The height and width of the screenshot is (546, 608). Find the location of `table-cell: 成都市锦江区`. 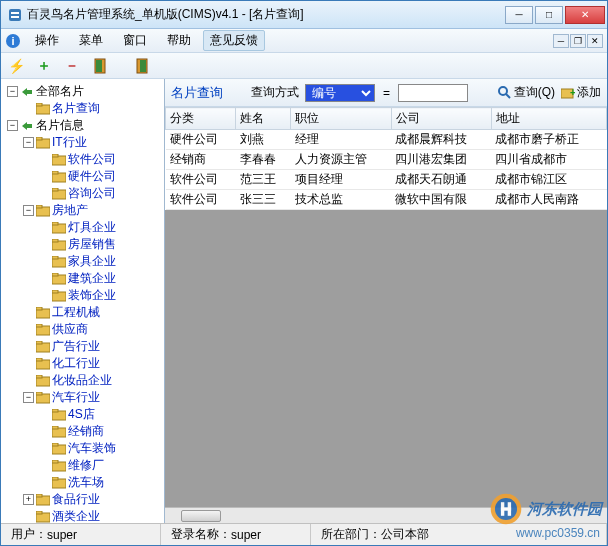

table-cell: 成都市锦江区 is located at coordinates (548, 180).